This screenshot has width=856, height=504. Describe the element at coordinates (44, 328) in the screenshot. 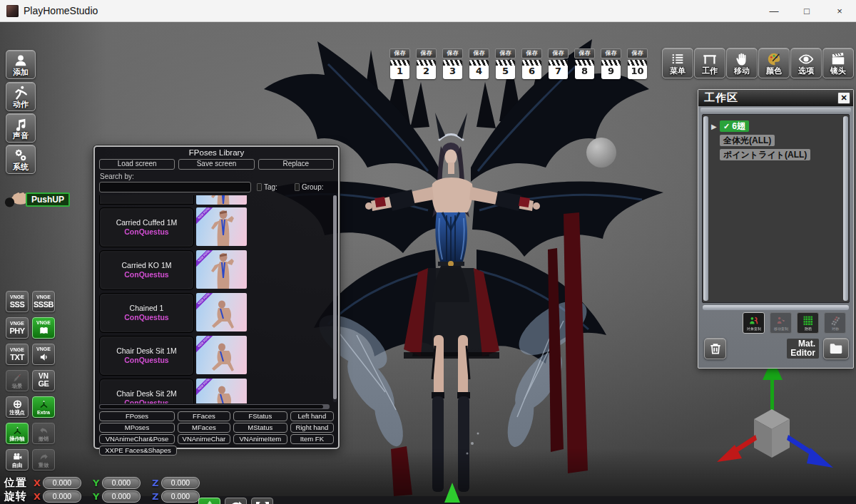

I see `vnge-vnge-book: VNGE` at that location.